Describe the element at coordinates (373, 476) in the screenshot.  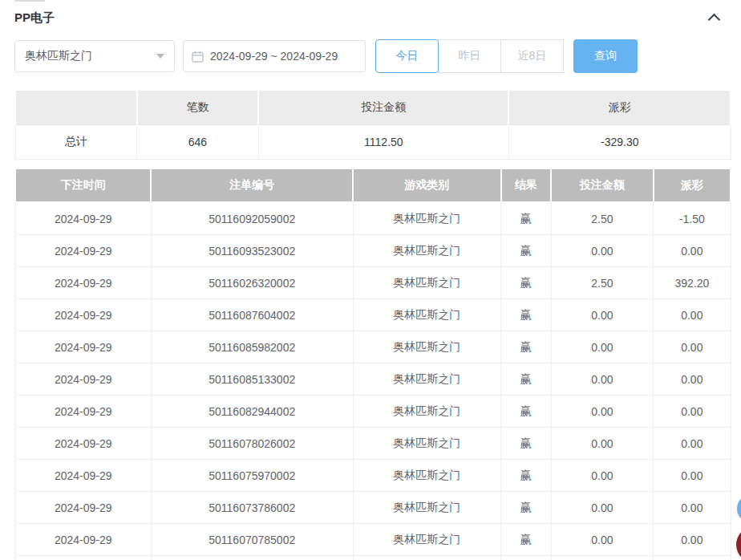
I see `table-row: 2024-09-29 50116075970002 奥林匹斯之门 赢 0.00 …` at that location.